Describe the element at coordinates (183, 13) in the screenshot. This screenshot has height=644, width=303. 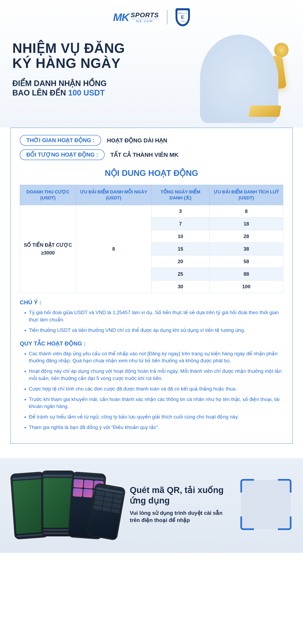
I see `partner-badge-top: EMPOLI F.C.` at that location.